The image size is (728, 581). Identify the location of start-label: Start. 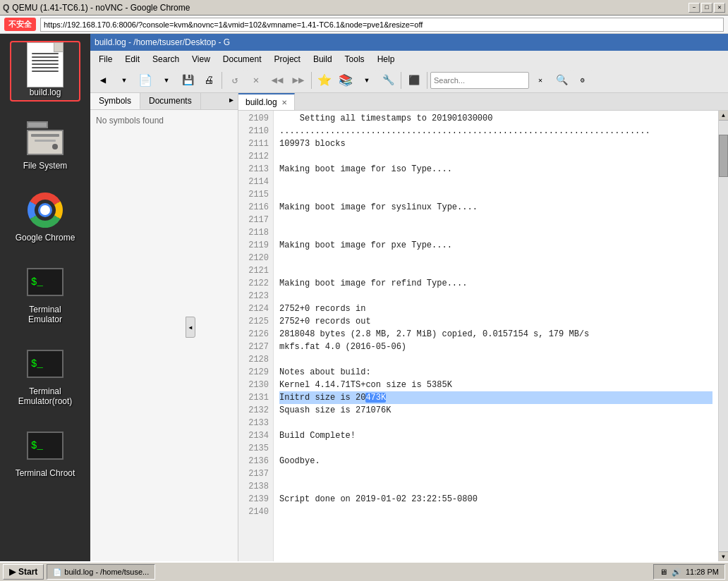
(28, 572).